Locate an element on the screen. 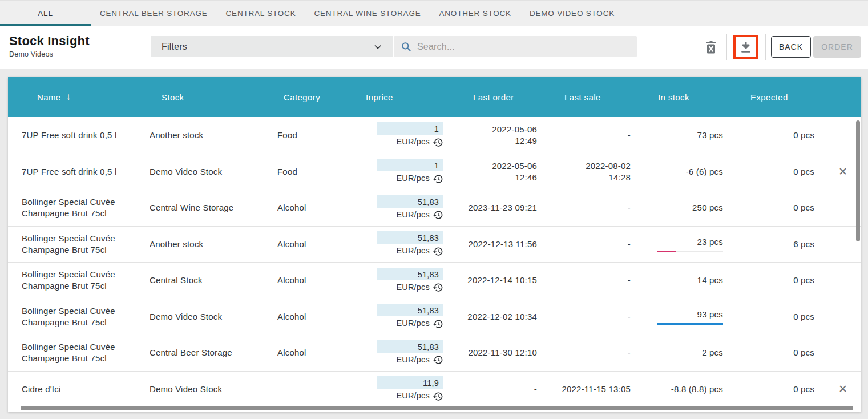 The image size is (868, 419). cell-inprice: 1EUR/pcs is located at coordinates (403, 171).